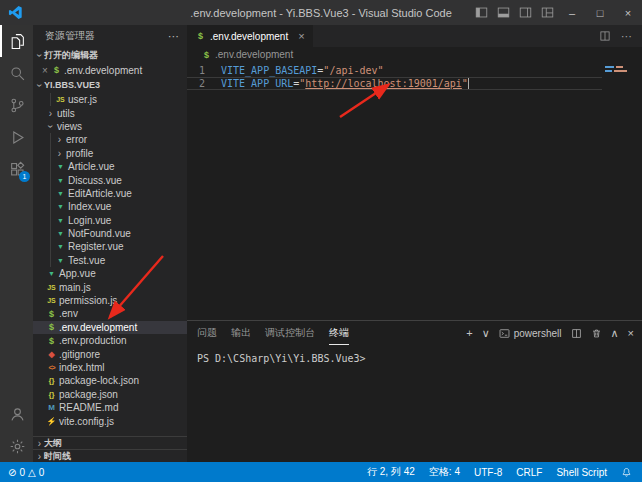  Describe the element at coordinates (110, 408) in the screenshot. I see `tree-item-README.md: MREADME.md` at that location.